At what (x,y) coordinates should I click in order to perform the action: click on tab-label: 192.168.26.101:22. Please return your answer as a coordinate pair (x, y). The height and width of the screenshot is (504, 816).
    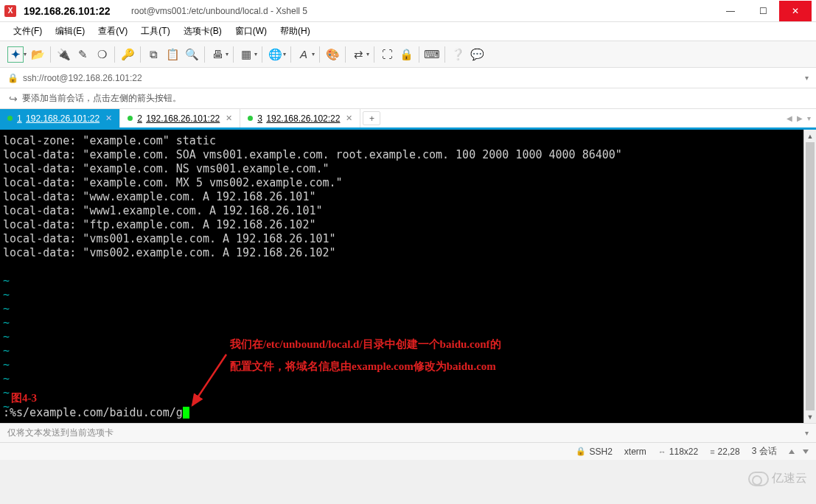
    Looking at the image, I should click on (183, 119).